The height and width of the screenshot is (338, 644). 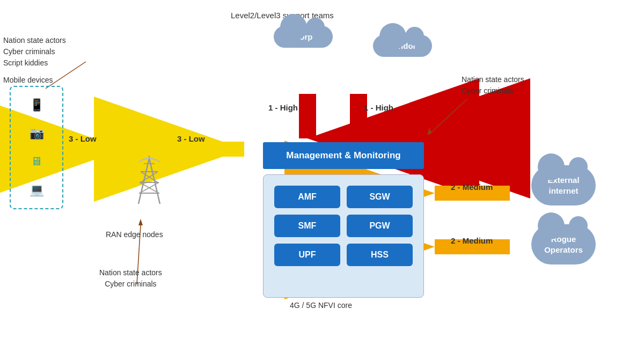 What do you see at coordinates (472, 240) in the screenshot?
I see `medium-label-2: 2 - Medium` at bounding box center [472, 240].